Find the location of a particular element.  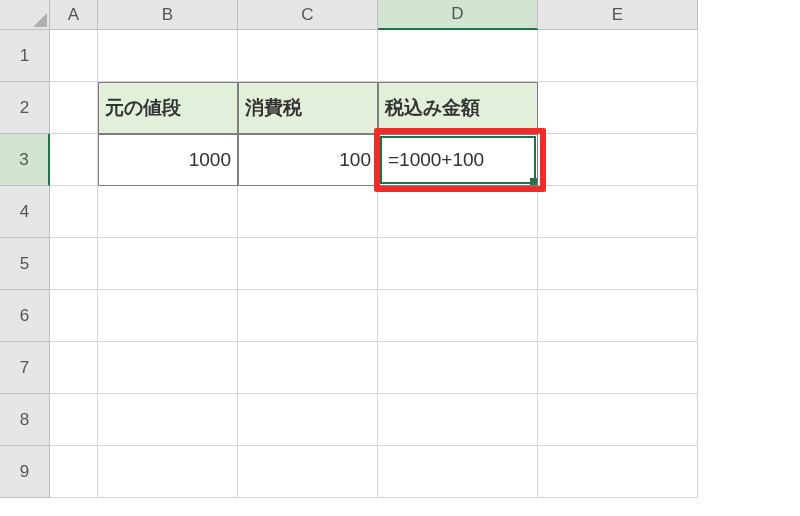

cell-E4 is located at coordinates (618, 212).